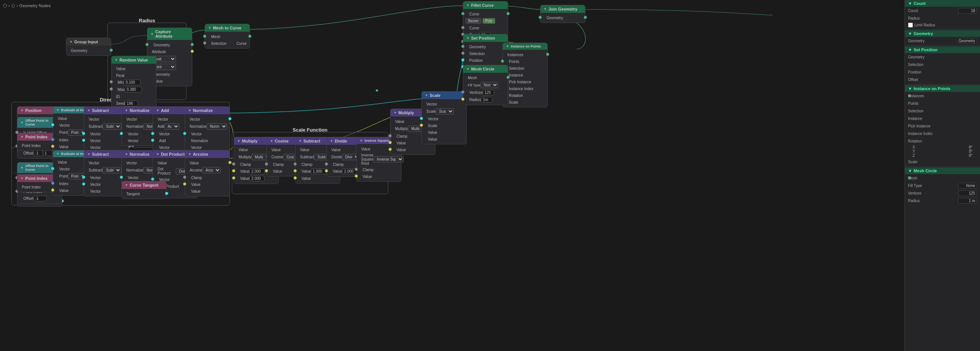  Describe the element at coordinates (5, 6) in the screenshot. I see `breadcrumb-icon: ⬡` at that location.